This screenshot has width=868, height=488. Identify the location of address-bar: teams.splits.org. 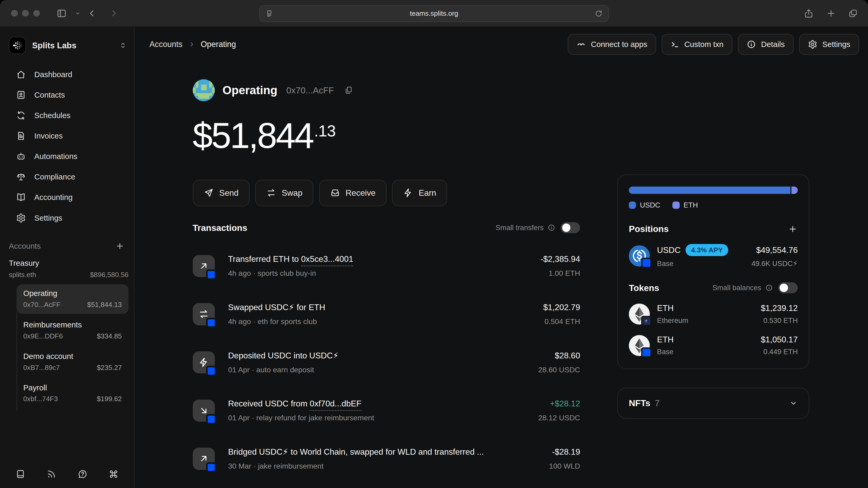
(434, 13).